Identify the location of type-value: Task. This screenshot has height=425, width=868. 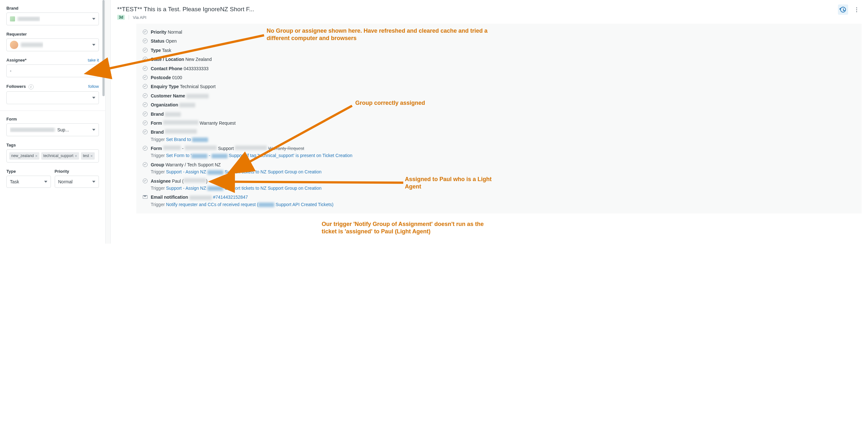
(14, 181).